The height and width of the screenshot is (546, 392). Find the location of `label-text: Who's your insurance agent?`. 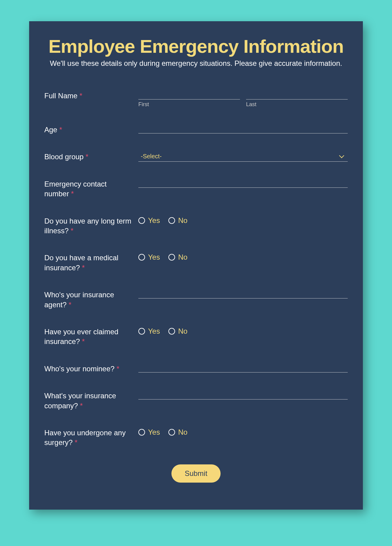

label-text: Who's your insurance agent? is located at coordinates (79, 300).